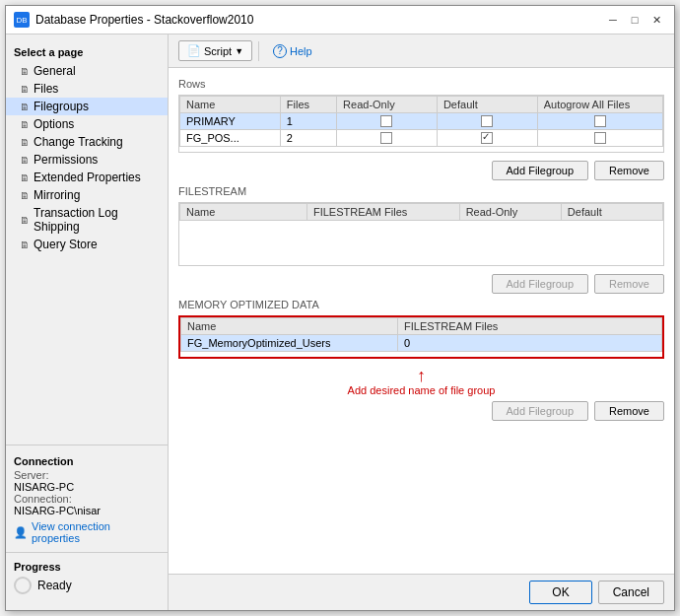 This screenshot has width=680, height=616. I want to click on sidebar-section-title: Select a page, so click(87, 52).